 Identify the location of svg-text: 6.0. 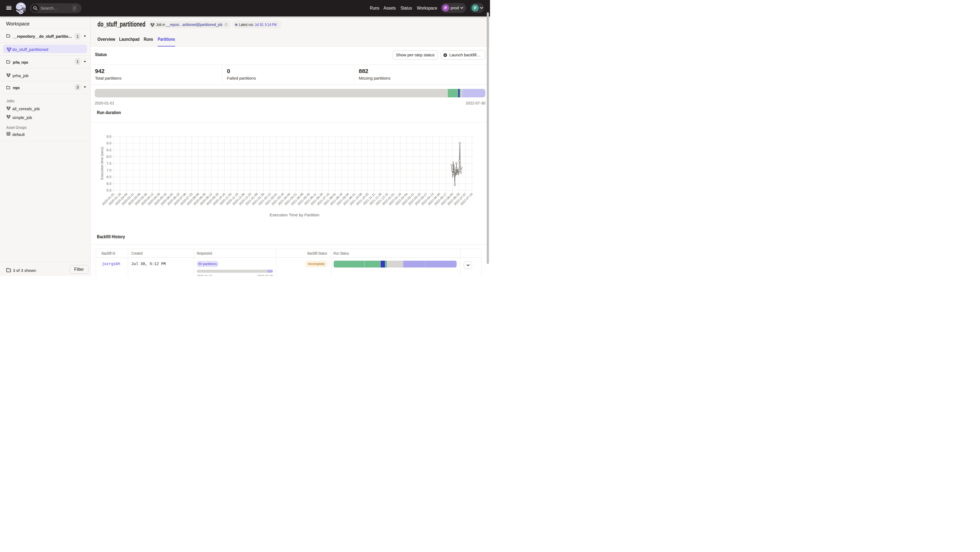
(109, 184).